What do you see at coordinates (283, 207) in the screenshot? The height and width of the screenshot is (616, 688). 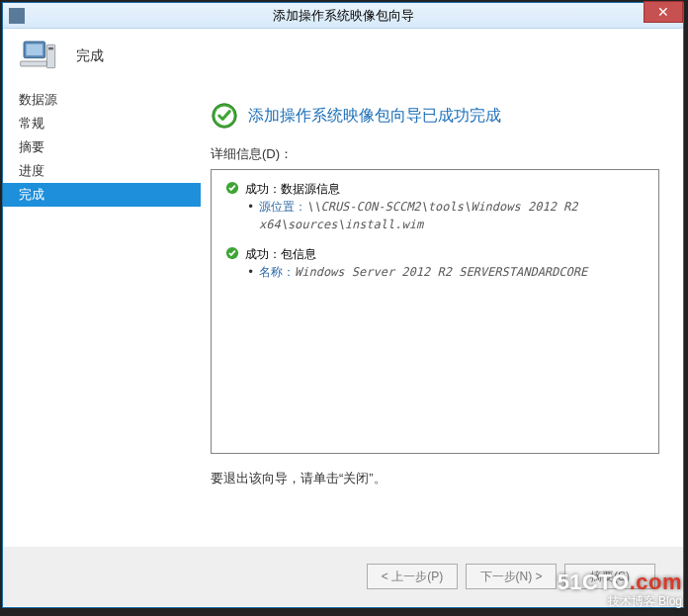 I see `detail-sub-label: 源位置：` at bounding box center [283, 207].